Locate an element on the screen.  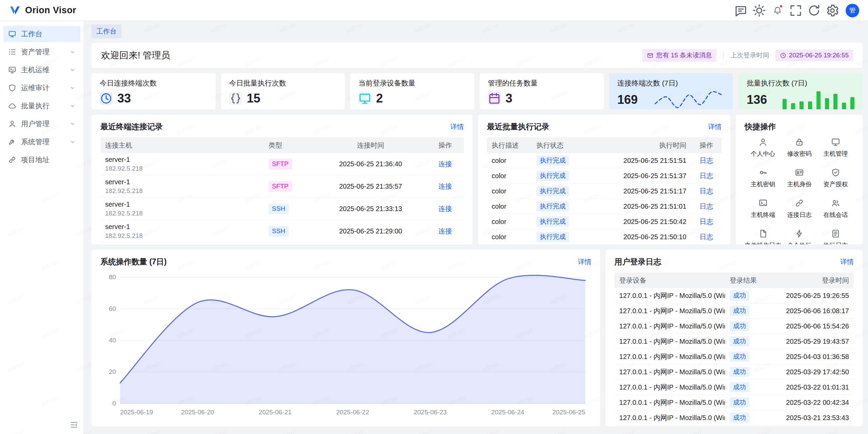
col-status: 执行状态 is located at coordinates (560, 145).